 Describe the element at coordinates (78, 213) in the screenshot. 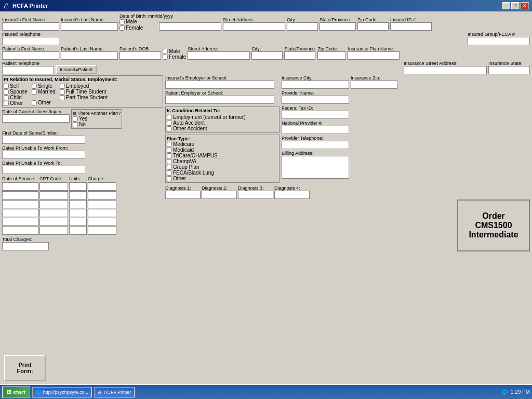

I see `units-row4` at that location.